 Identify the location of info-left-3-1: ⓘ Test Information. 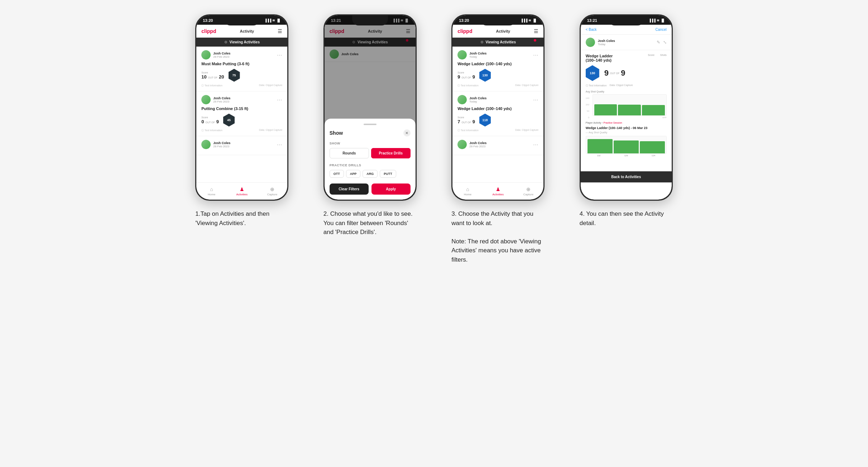
(468, 86).